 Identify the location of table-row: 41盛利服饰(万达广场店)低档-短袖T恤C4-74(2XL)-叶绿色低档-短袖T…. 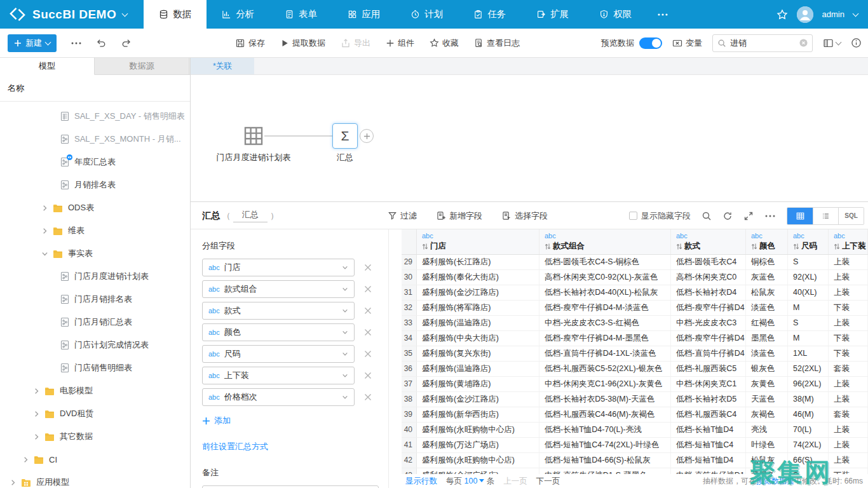
(635, 445).